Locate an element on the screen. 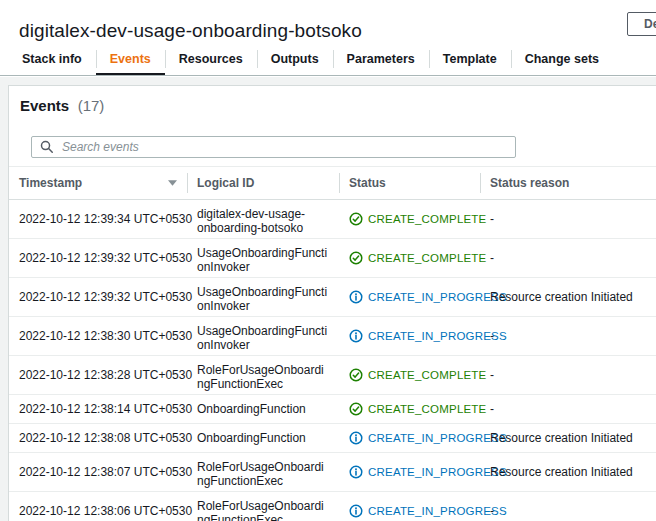  timestamp-cell: 2022-10-12 12:38:28 UTC+0530 is located at coordinates (98, 375).